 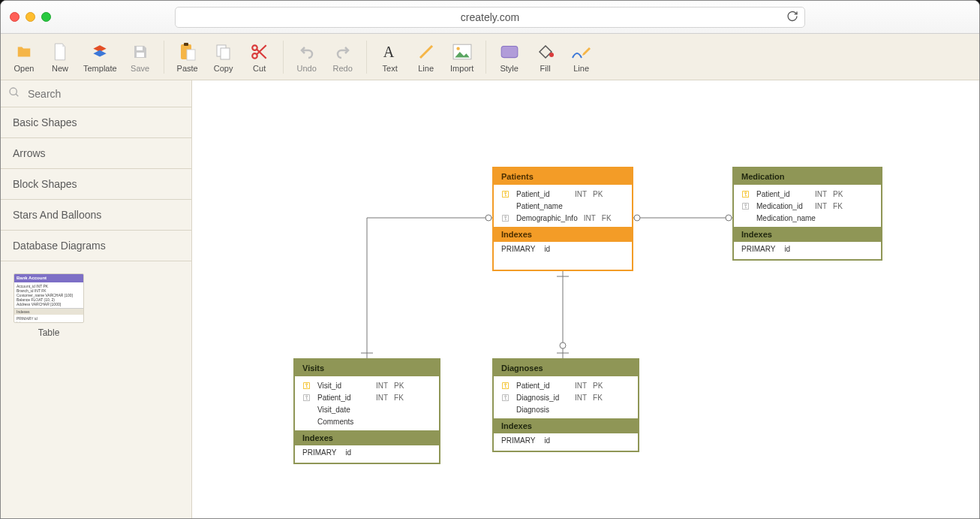 I want to click on paste-button: Paste, so click(x=188, y=57).